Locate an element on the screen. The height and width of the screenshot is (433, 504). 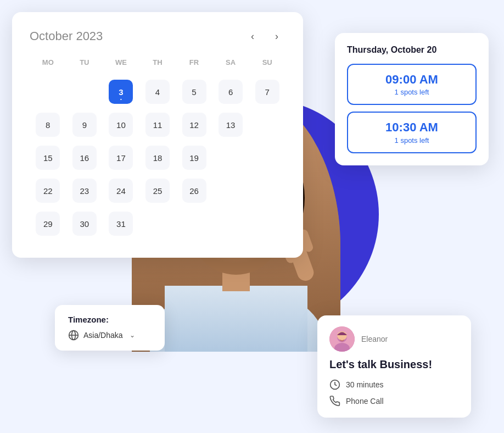
calendar-day-cell: 9 is located at coordinates (85, 125).